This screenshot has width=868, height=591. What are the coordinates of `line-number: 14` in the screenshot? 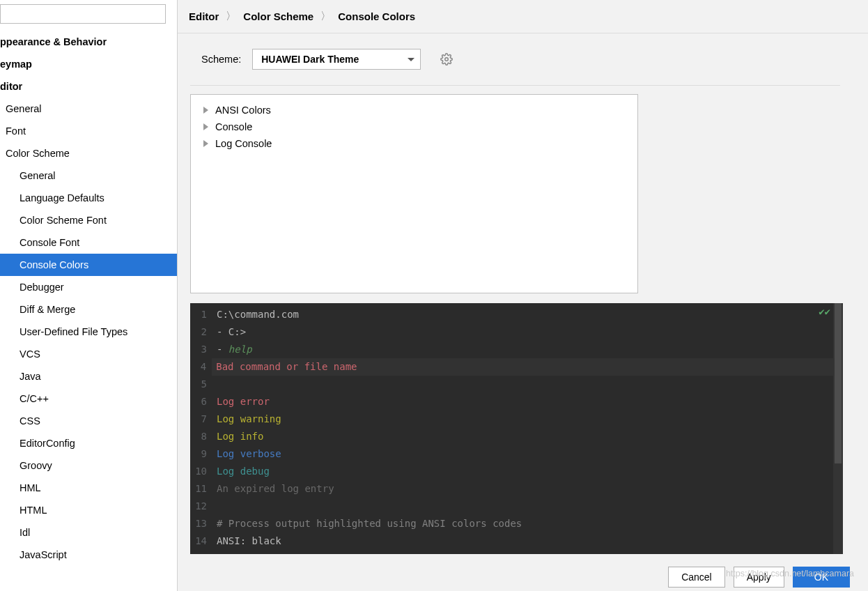 It's located at (201, 541).